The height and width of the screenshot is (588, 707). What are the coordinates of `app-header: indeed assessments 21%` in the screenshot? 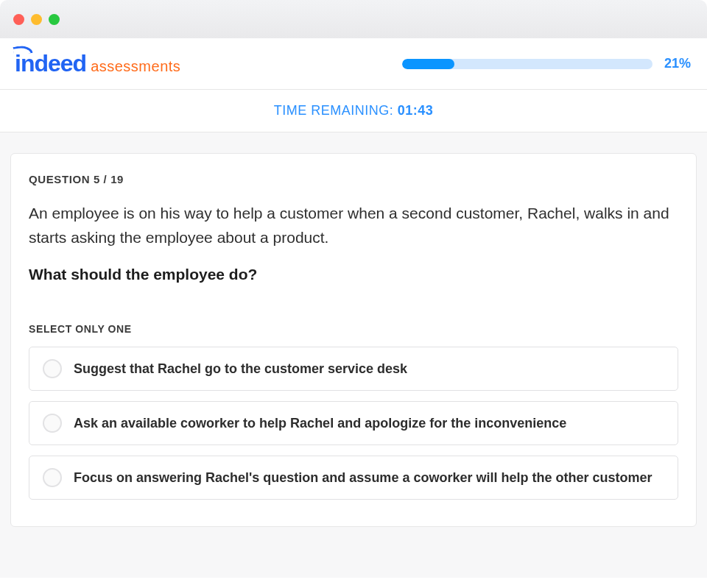 It's located at (354, 64).